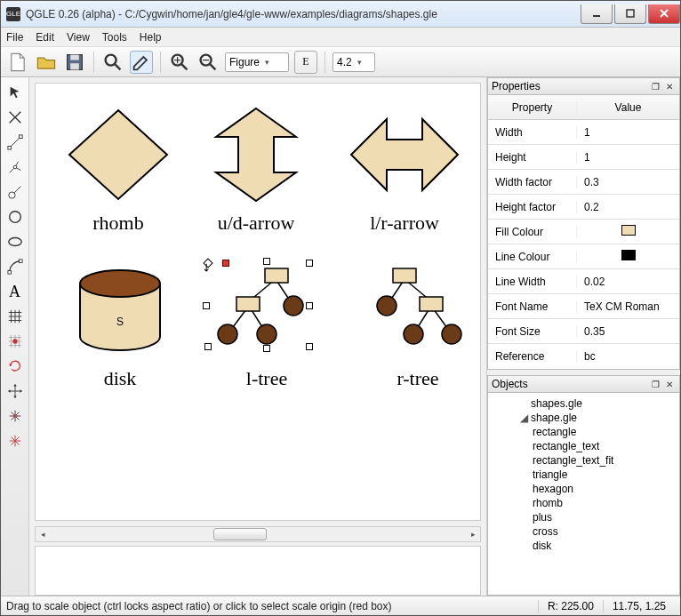  I want to click on property-row: Height factor0.2, so click(583, 207).